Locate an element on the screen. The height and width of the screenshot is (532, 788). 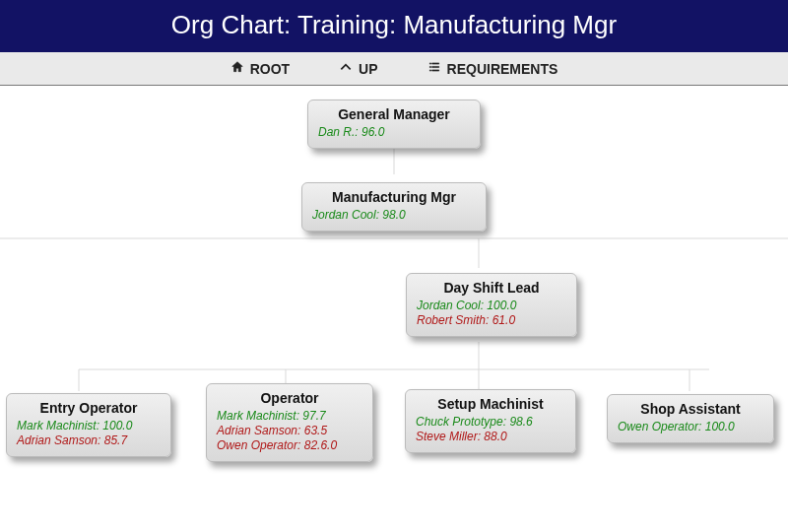
node-general-manager: General Manager Dan R.: 96.0 is located at coordinates (394, 124).